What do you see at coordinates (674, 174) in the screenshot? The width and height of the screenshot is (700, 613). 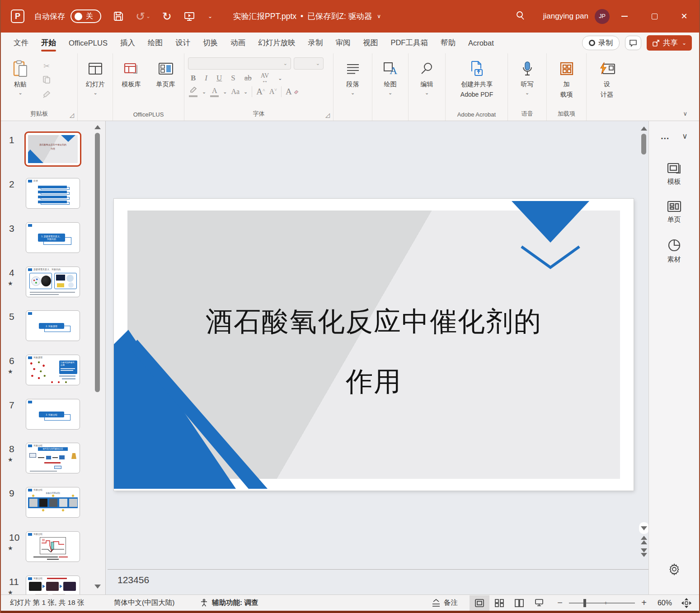 I see `sidebar-item-templates: 模板` at bounding box center [674, 174].